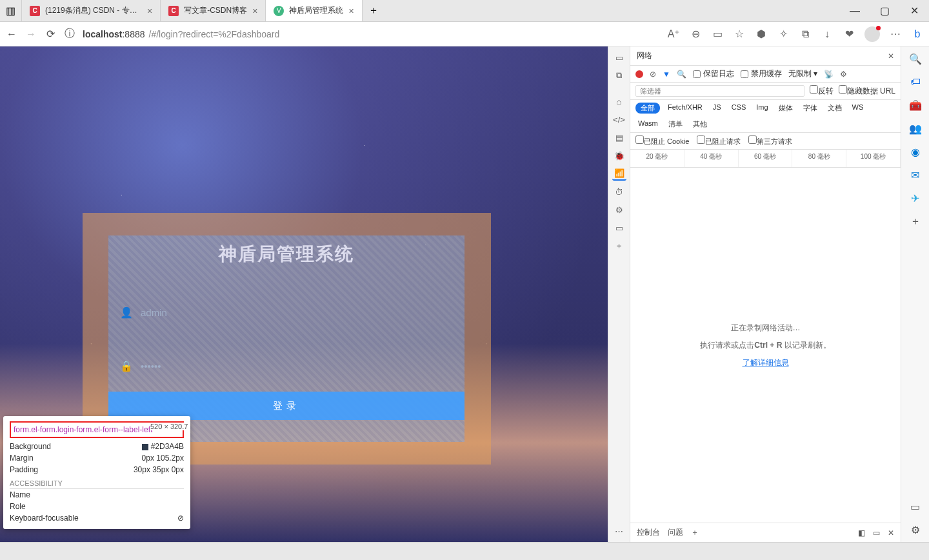  I want to click on tab-label: 神盾局管理系统, so click(316, 10).